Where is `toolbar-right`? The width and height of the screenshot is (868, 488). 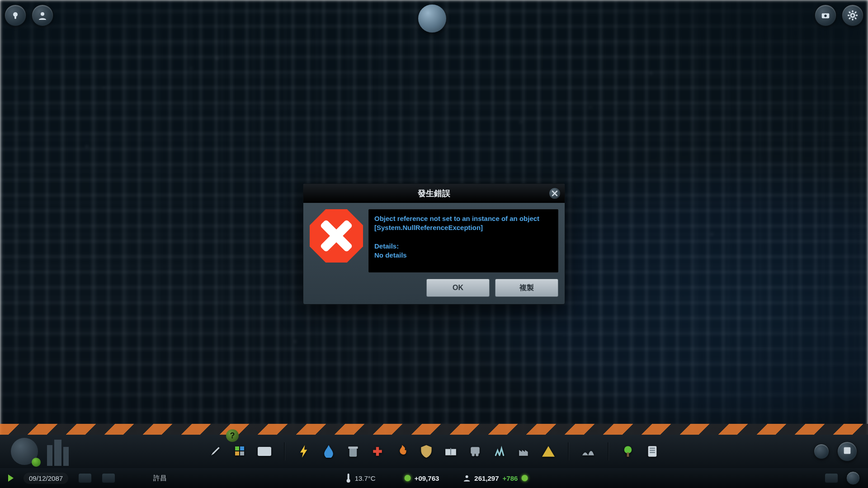
toolbar-right is located at coordinates (835, 451).